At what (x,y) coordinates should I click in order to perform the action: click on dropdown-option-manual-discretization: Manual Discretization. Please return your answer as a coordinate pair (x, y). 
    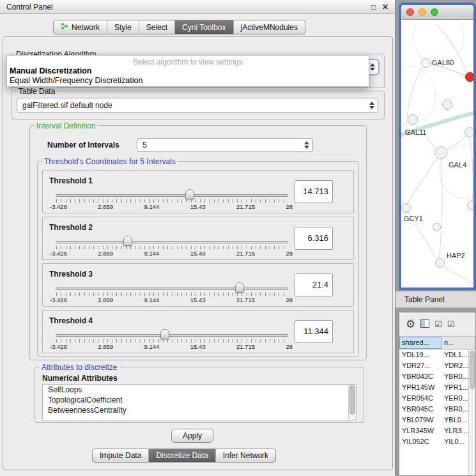
    Looking at the image, I should click on (188, 72).